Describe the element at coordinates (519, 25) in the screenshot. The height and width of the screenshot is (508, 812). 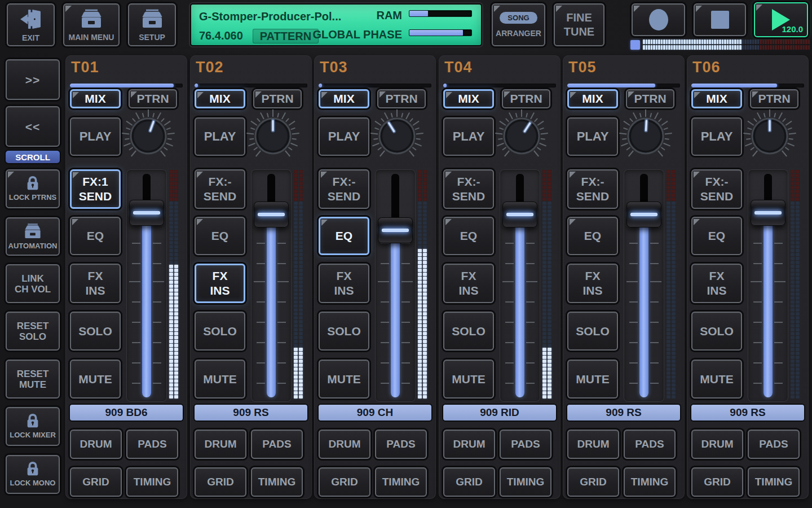
I see `song-arranger-button: SONG ARRANGER` at that location.